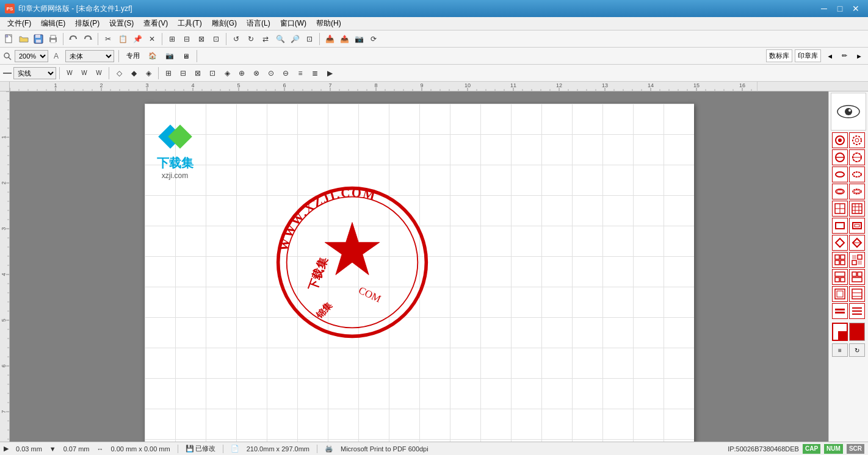 The width and height of the screenshot is (868, 455). Describe the element at coordinates (857, 157) in the screenshot. I see `tool-circle-minus2` at that location.